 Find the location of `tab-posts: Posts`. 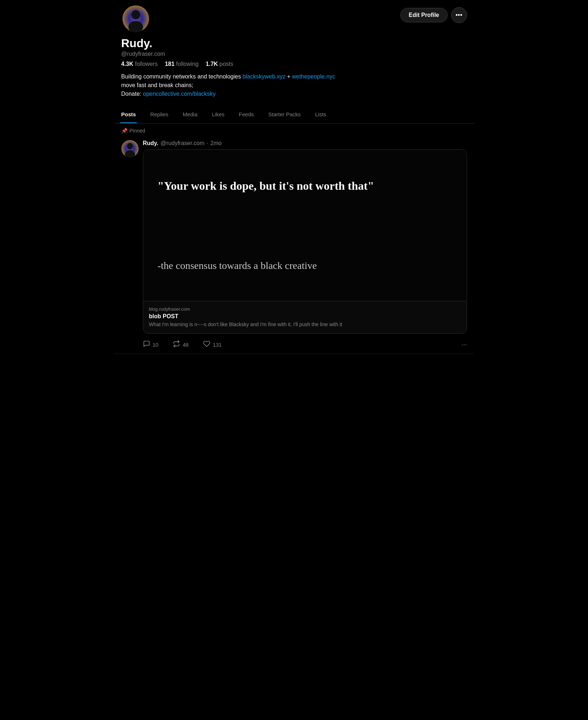

tab-posts: Posts is located at coordinates (129, 114).